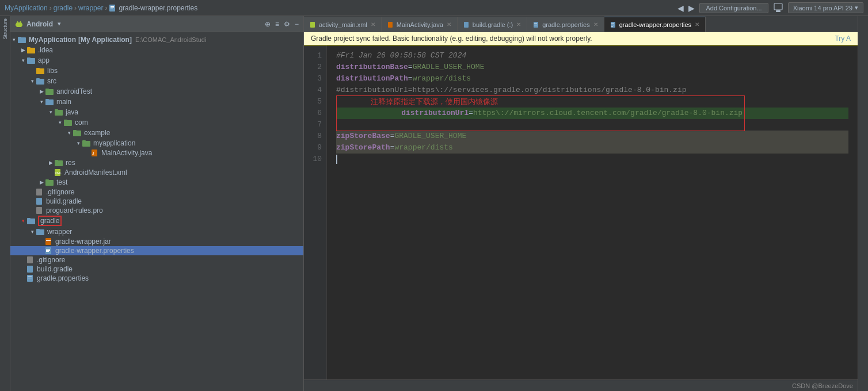 The image size is (868, 391). Describe the element at coordinates (297, 24) in the screenshot. I see `close-panel-icon: −` at that location.